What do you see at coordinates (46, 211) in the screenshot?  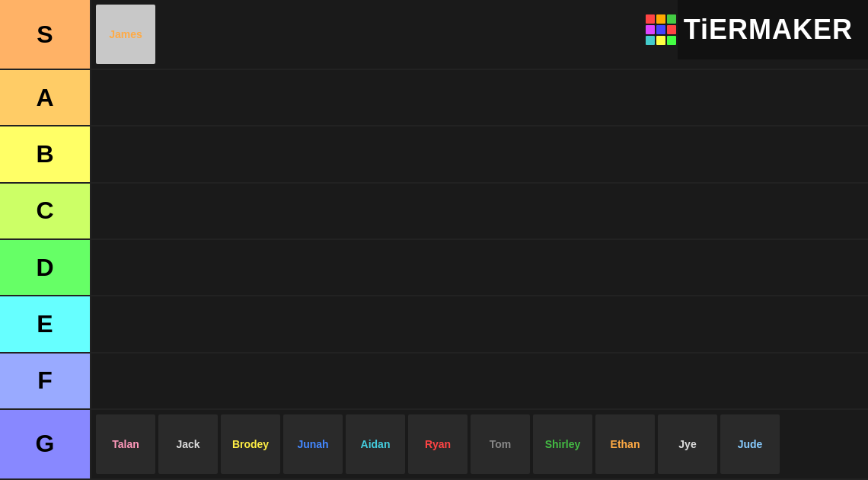 I see `tier-label-c: C` at bounding box center [46, 211].